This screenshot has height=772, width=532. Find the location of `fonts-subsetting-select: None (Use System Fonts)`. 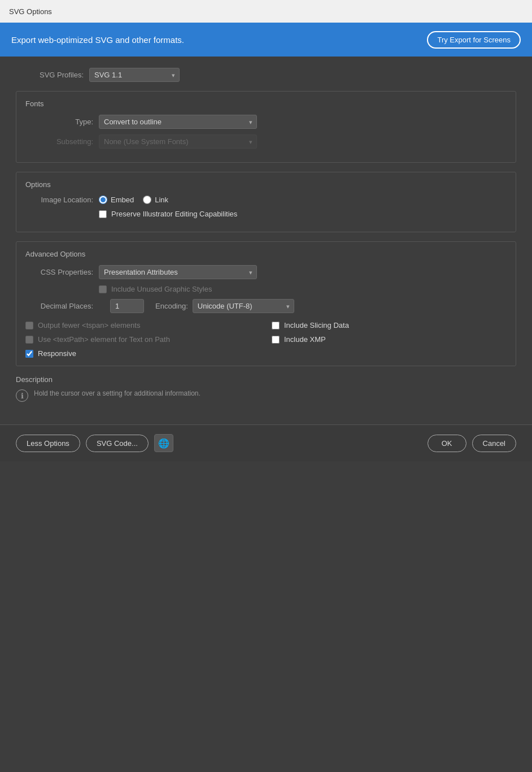

fonts-subsetting-select: None (Use System Fonts) is located at coordinates (178, 141).